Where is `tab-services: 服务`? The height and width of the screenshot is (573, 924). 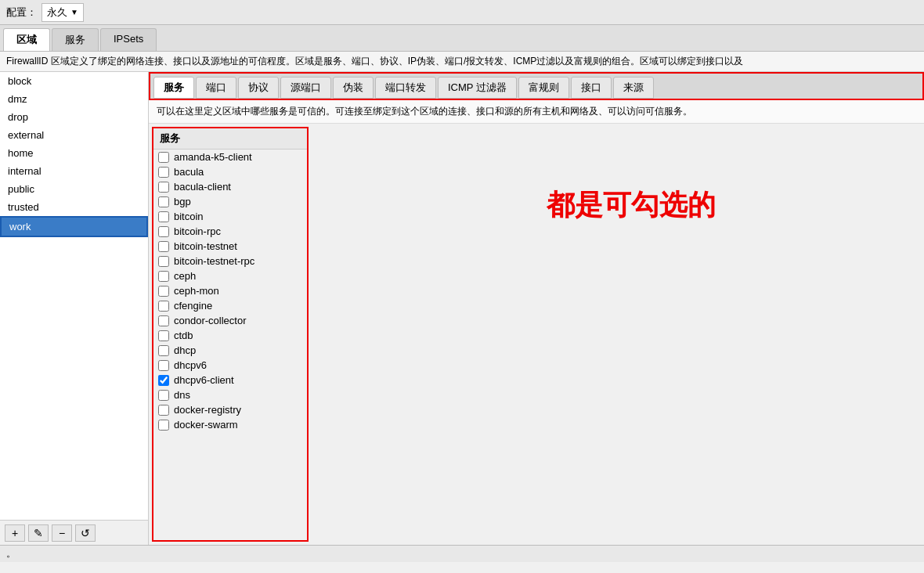
tab-services: 服务 is located at coordinates (75, 39).